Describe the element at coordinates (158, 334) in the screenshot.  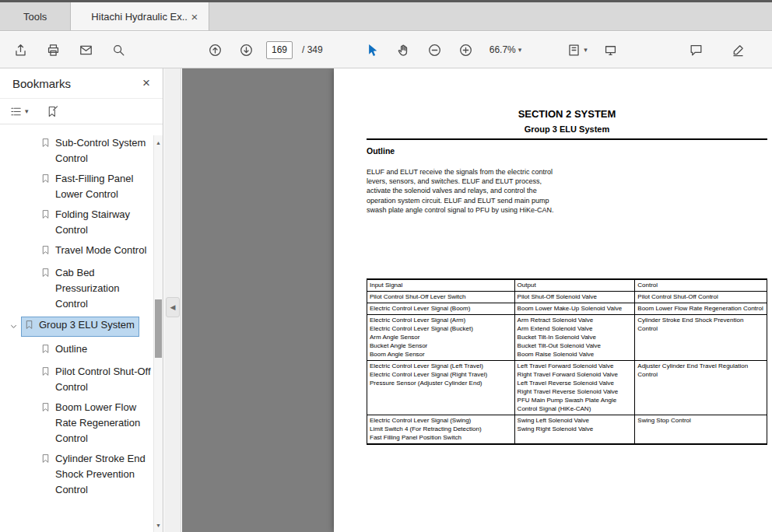
I see `bookmarks-scrollbar: ▲ ▼` at that location.